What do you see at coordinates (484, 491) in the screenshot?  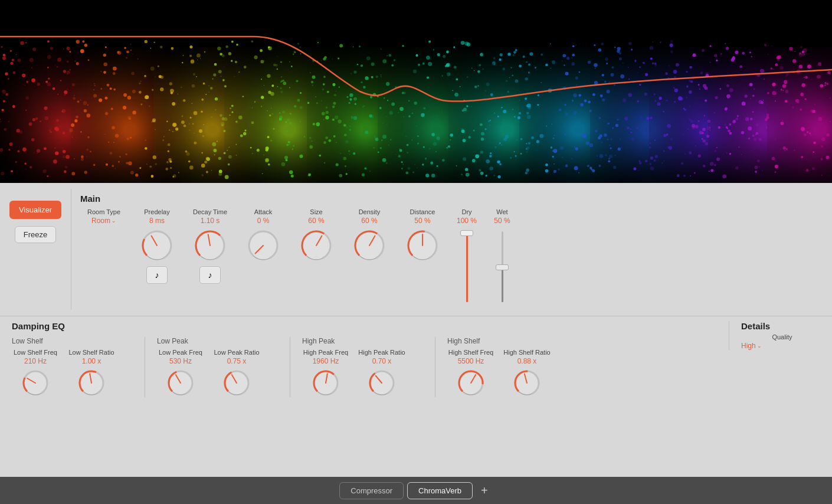 I see `add-tab-button: +` at bounding box center [484, 491].